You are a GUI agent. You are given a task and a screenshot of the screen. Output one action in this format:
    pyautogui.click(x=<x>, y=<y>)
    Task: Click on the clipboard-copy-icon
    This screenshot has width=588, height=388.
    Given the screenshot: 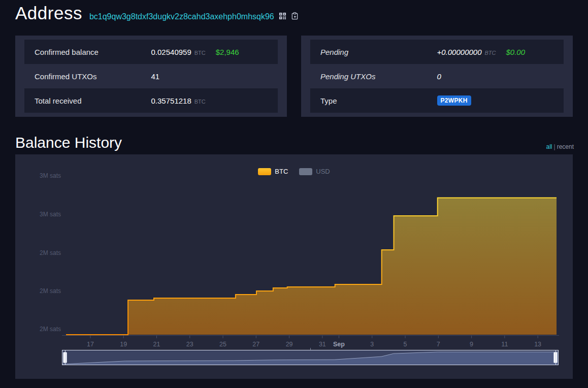 What is the action you would take?
    pyautogui.click(x=295, y=16)
    